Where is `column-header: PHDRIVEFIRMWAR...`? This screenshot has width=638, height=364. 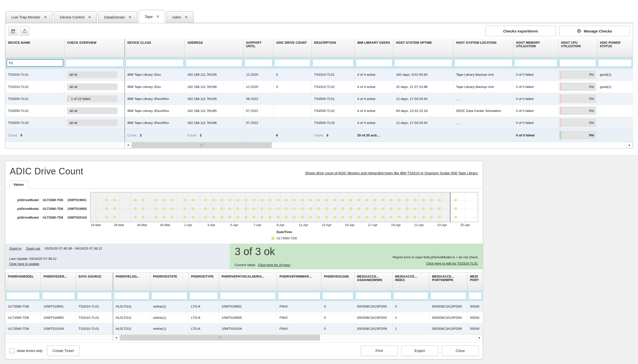 column-header: PHDRIVEFIRMWAR... is located at coordinates (299, 282).